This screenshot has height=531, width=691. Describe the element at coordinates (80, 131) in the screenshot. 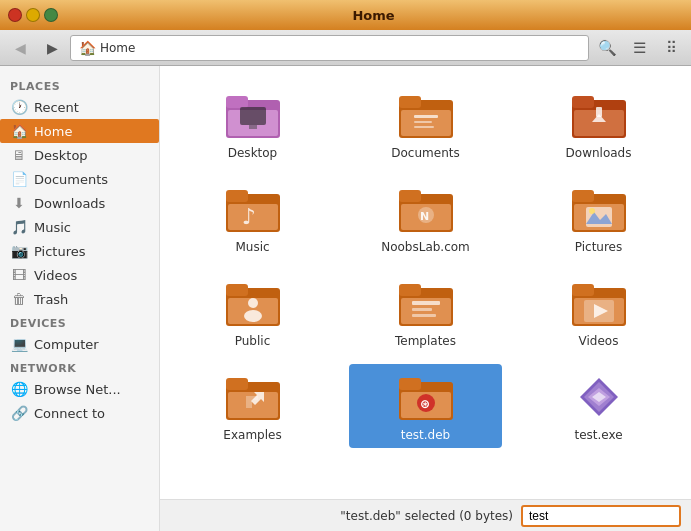

I see `sidebar-item-home: 🏠 Home` at that location.